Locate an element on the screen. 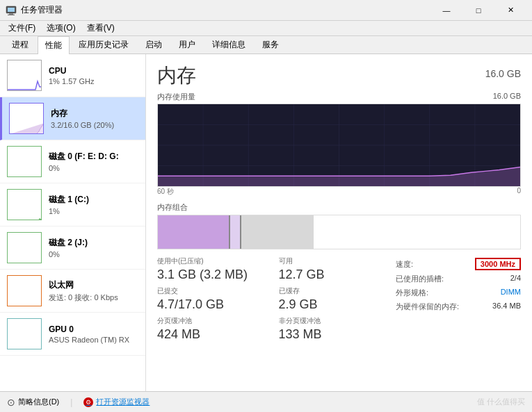  window-controls: — □ ✕ is located at coordinates (478, 10).